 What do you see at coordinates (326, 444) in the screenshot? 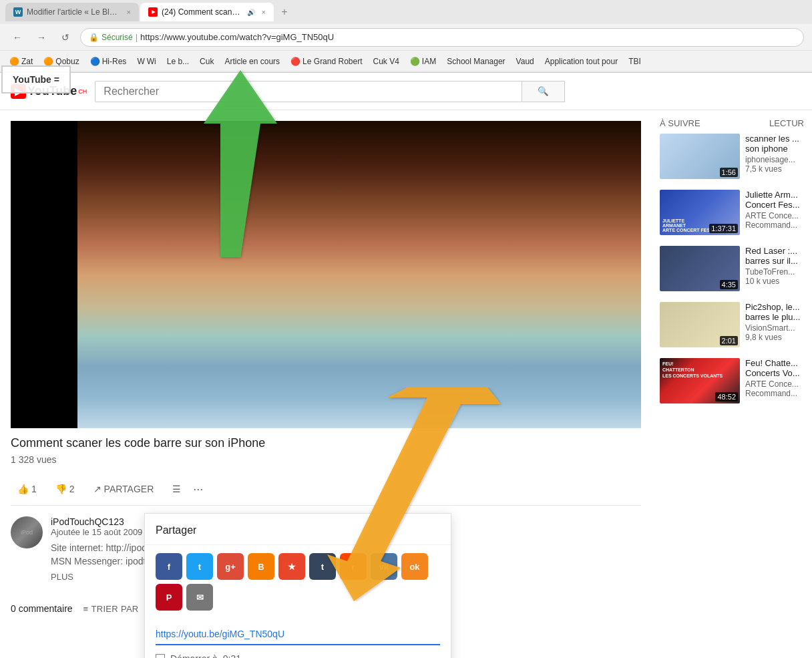
I see `video-title: Comment scaner les code barre sur son iP…` at bounding box center [326, 444].